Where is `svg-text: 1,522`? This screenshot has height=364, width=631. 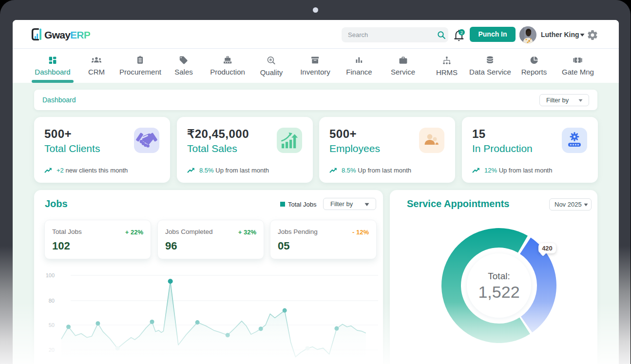 svg-text: 1,522 is located at coordinates (499, 292).